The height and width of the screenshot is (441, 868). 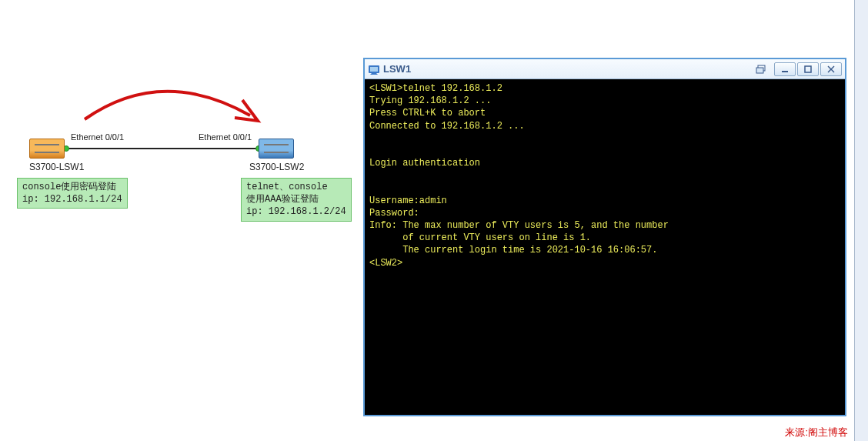 What do you see at coordinates (225, 137) in the screenshot?
I see `port-label-right: Ethernet 0/0/1` at bounding box center [225, 137].